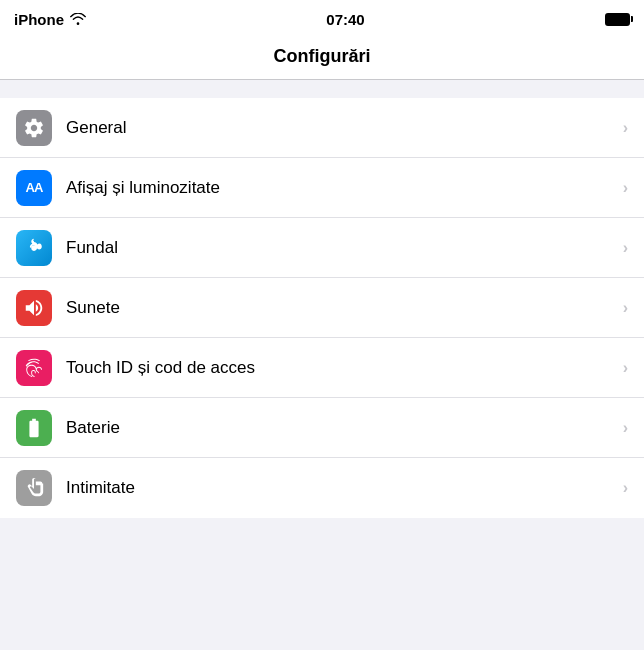 This screenshot has width=644, height=650. I want to click on privacy-chevron: ›, so click(626, 488).